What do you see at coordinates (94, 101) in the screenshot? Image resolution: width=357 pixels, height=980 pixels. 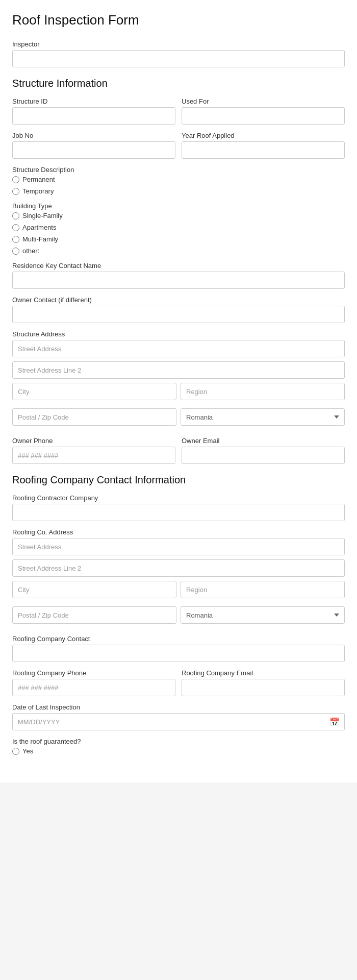 I see `structure-id-label: Structure ID` at bounding box center [94, 101].